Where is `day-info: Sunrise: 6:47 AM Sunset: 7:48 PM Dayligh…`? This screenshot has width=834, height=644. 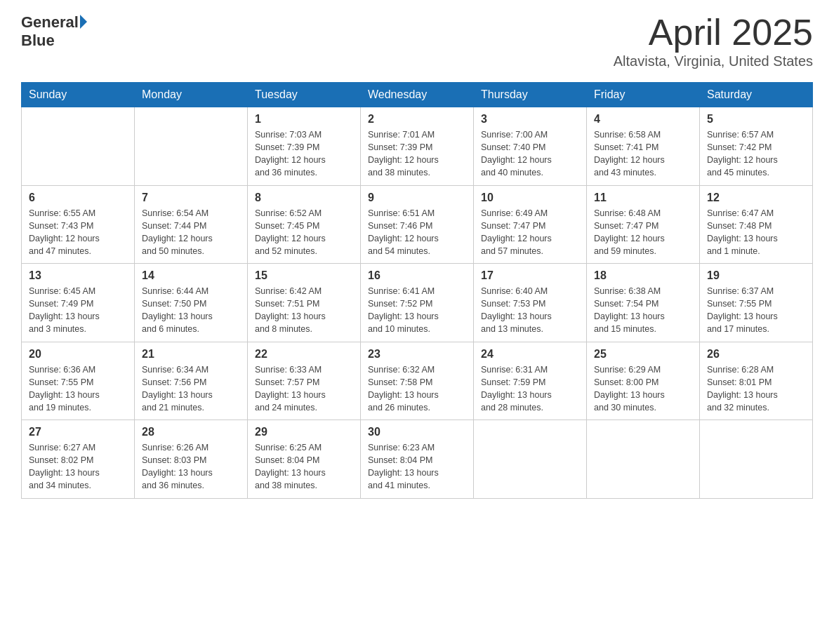 day-info: Sunrise: 6:47 AM Sunset: 7:48 PM Dayligh… is located at coordinates (756, 233).